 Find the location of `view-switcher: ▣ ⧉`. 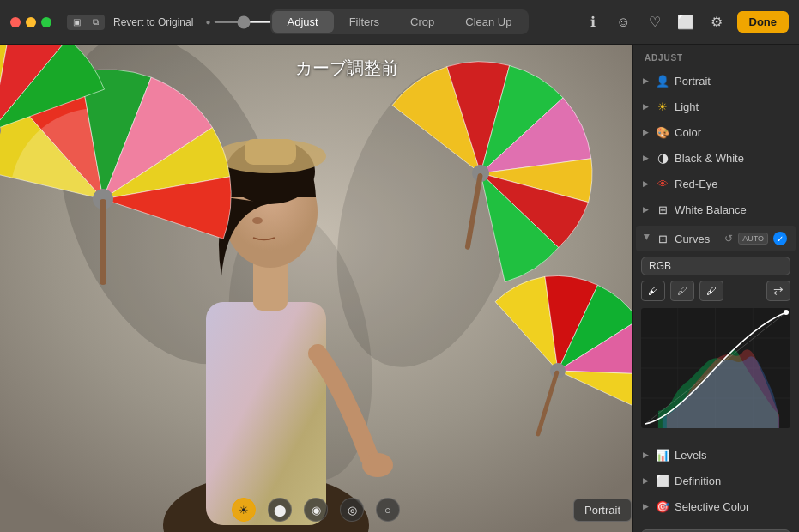

view-switcher: ▣ ⧉ is located at coordinates (86, 22).